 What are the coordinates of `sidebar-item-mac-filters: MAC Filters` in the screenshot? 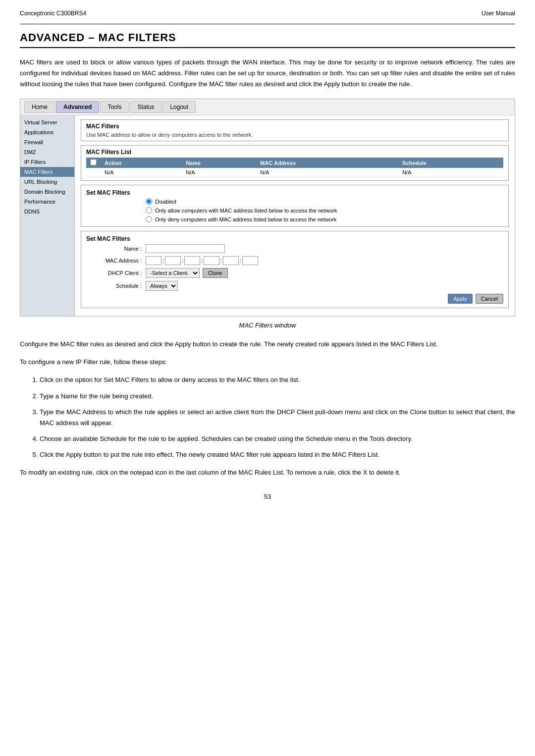 It's located at (48, 172).